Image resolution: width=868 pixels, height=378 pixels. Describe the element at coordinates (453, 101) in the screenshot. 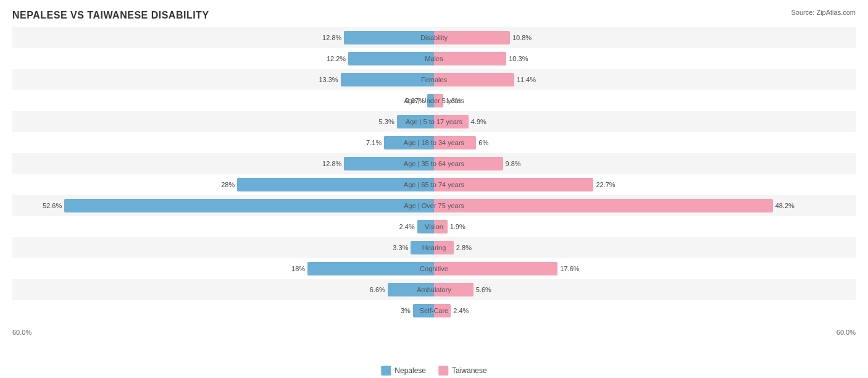

I see `right-value: 1.3%` at that location.